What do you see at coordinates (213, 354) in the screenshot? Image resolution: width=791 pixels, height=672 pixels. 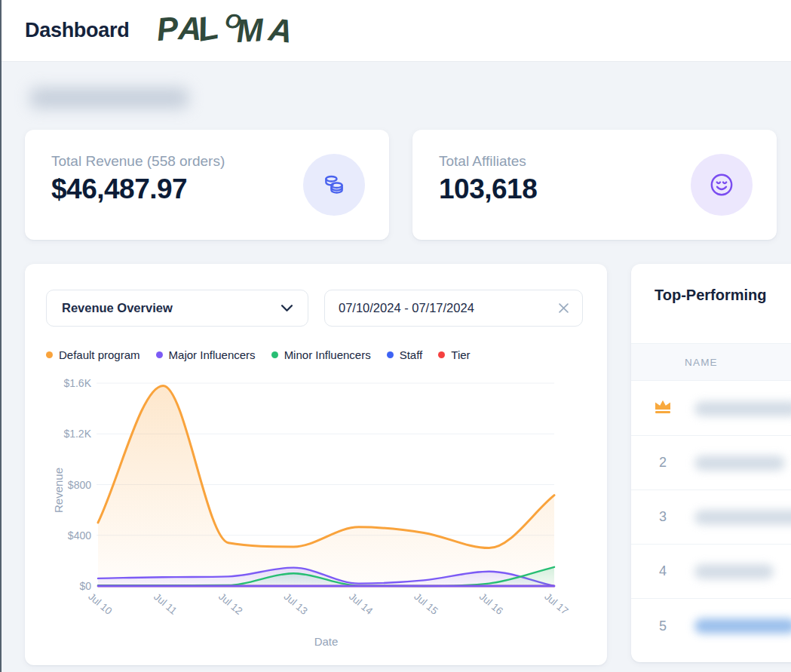 I see `legend-label: Major Influencers` at bounding box center [213, 354].